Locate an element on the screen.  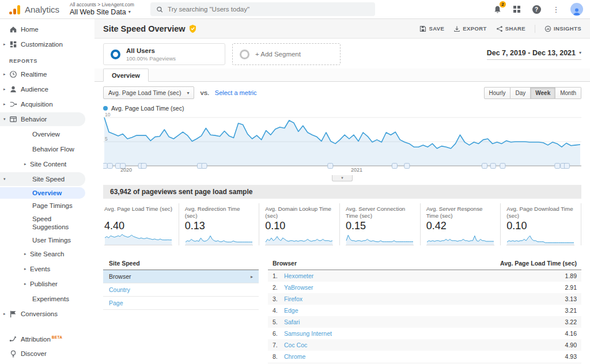
metric-select-dropdown: Avg. Page Load Time (sec) ▾ is located at coordinates (149, 93).